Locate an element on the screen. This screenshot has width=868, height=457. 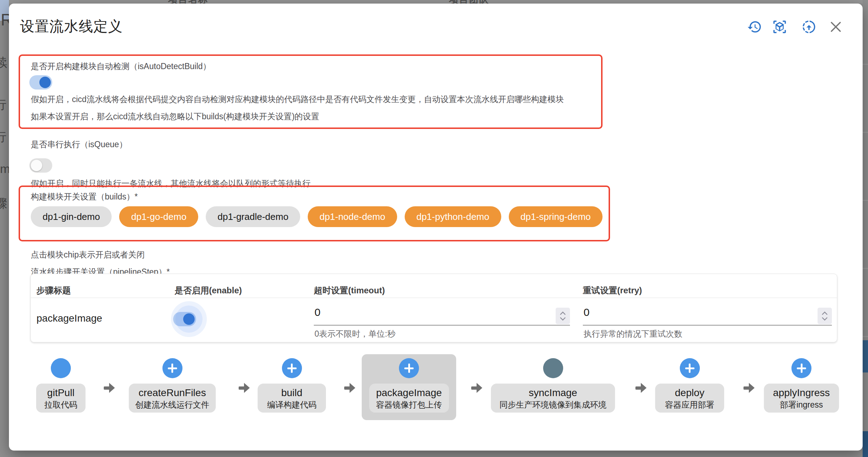
col-header-step-title: 步骤标题 is located at coordinates (54, 290).